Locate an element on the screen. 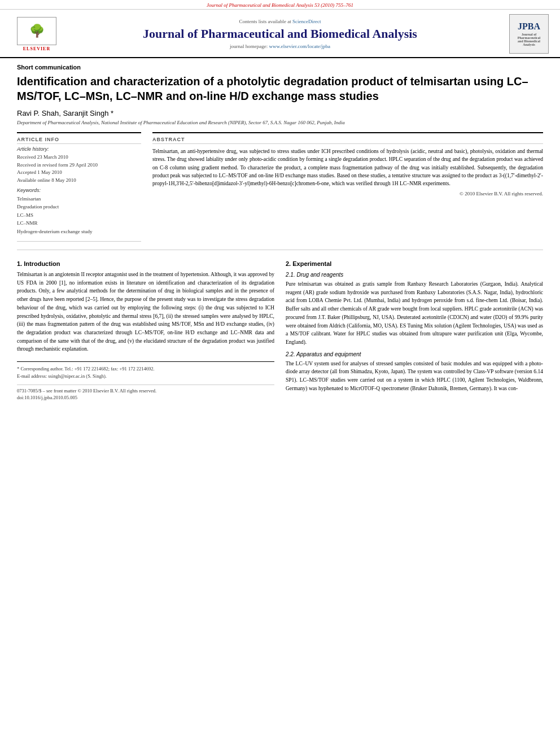 The image size is (560, 747). keyword-3: LC–MS is located at coordinates (79, 215).